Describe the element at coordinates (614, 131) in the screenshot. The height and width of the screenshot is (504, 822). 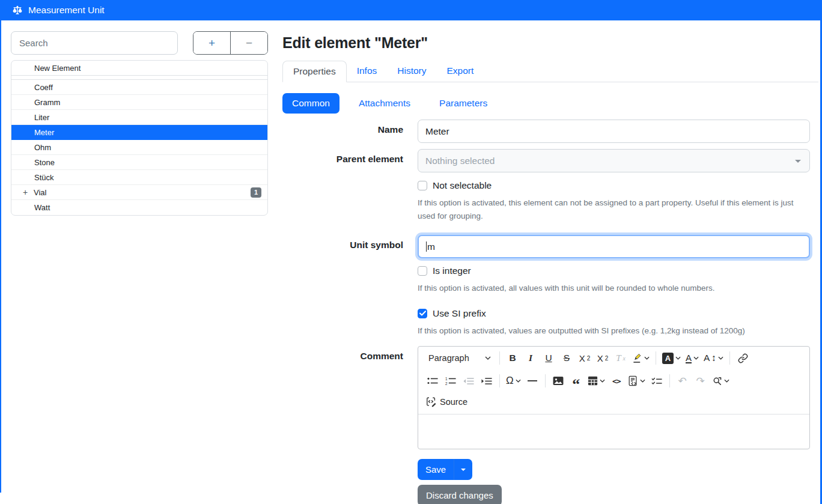
I see `name-field` at that location.